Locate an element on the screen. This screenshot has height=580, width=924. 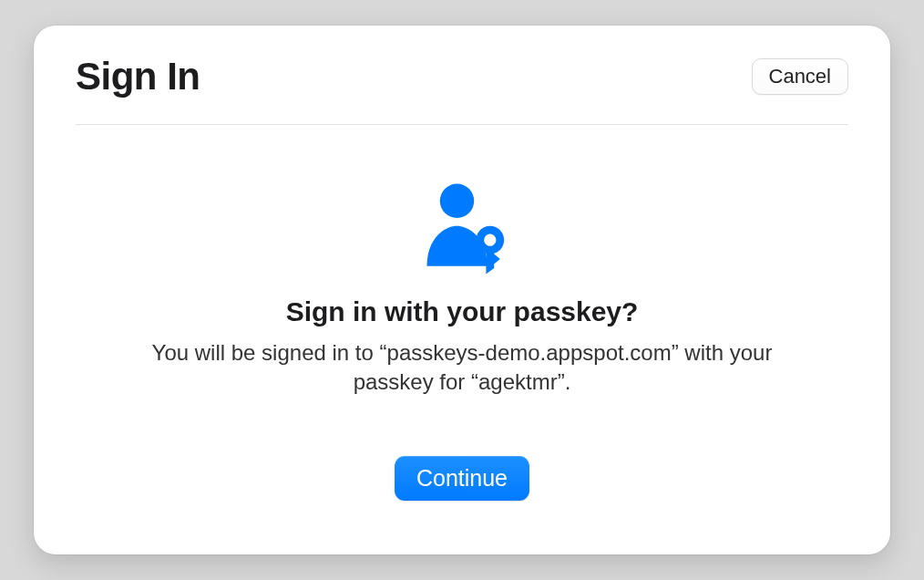
person-key-icon is located at coordinates (462, 228).